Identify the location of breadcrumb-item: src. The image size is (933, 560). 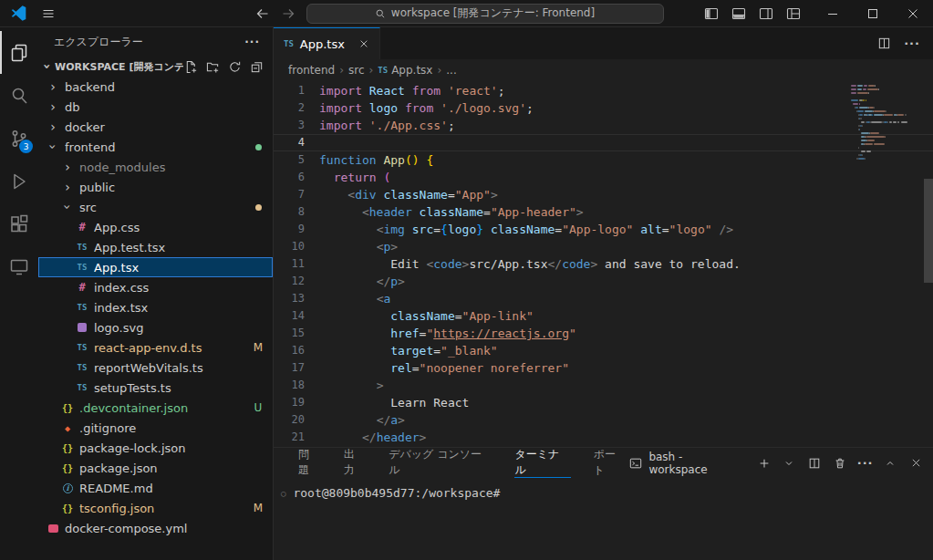
(357, 70).